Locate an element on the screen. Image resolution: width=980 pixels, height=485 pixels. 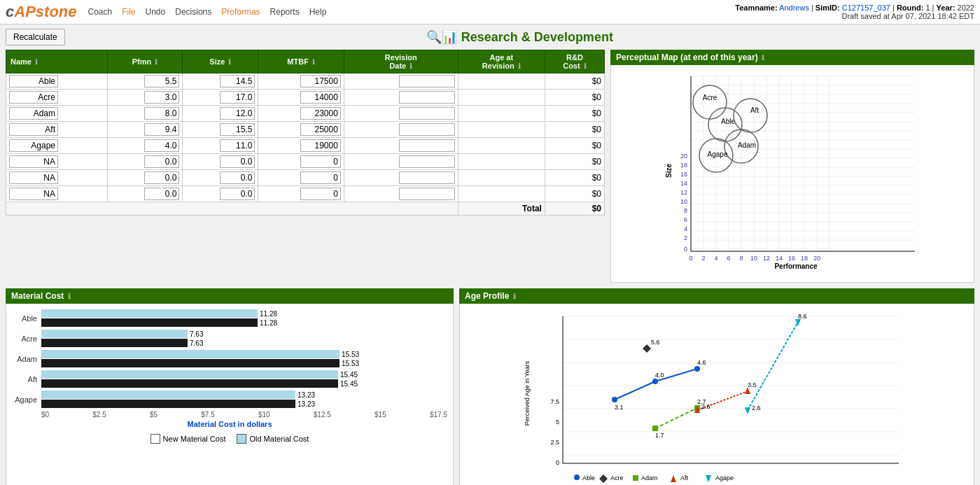
svg-text: 4.0 is located at coordinates (659, 375).